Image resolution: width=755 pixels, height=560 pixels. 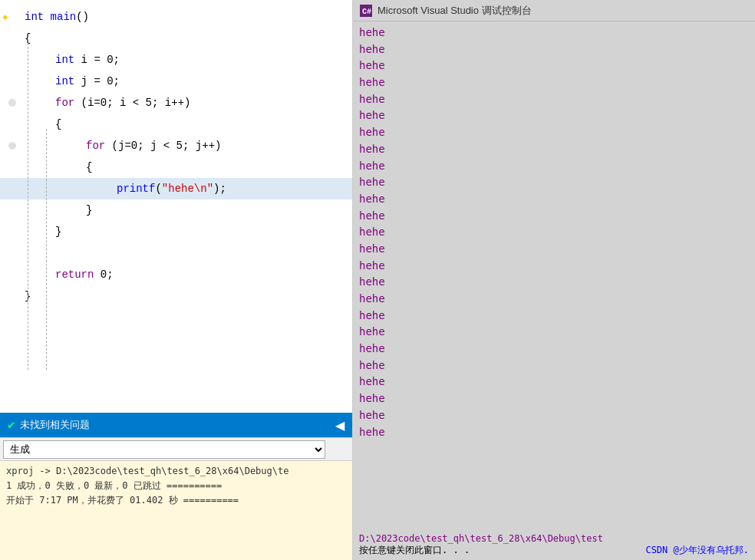 What do you see at coordinates (554, 150) in the screenshot?
I see `hehe-line-8: hehe` at bounding box center [554, 150].